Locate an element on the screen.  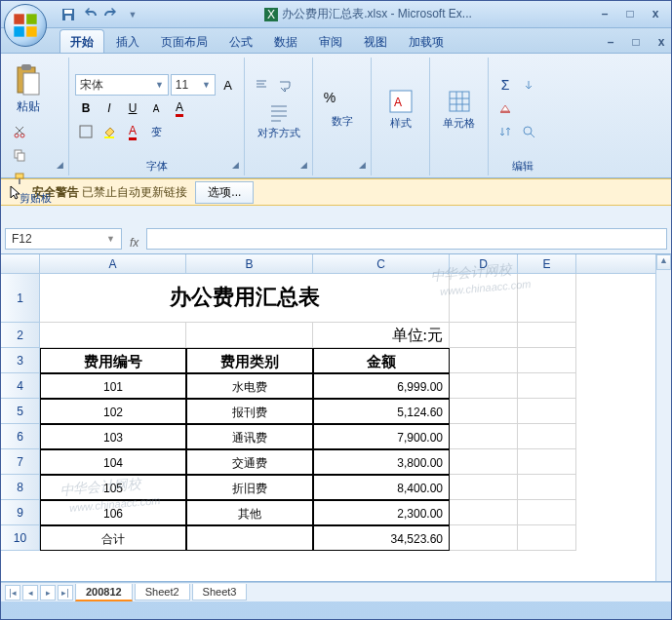
cell-category: 水电费 is located at coordinates (250, 386).